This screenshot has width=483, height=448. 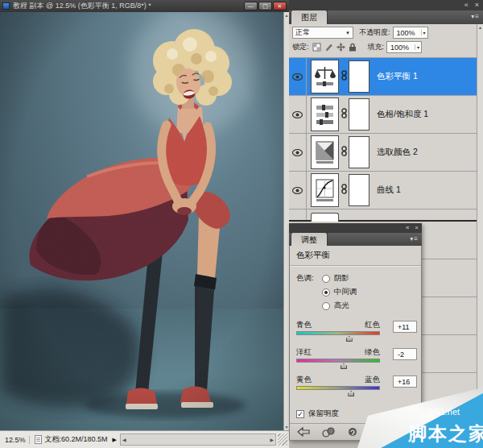 What do you see at coordinates (304, 326) in the screenshot?
I see `slider-left-label: 青色` at bounding box center [304, 326].